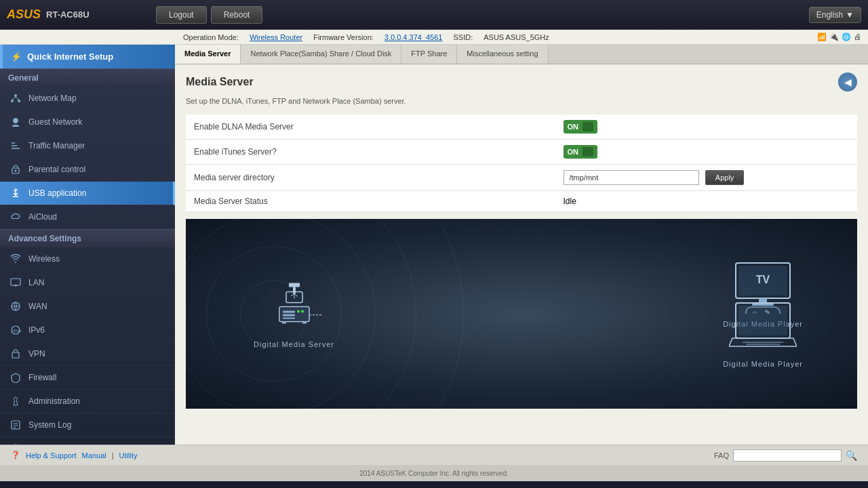 The image size is (868, 488). I want to click on tab-miscellaneous: Miscellaneous setting, so click(502, 54).